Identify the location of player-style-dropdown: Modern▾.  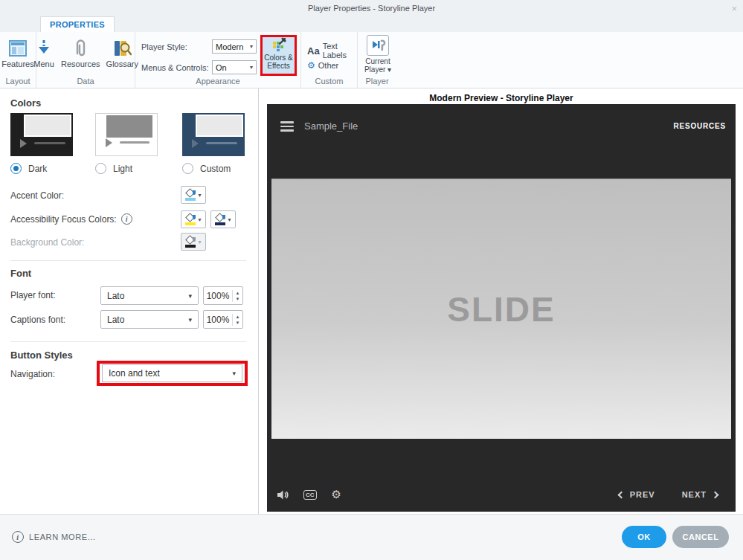
(234, 46).